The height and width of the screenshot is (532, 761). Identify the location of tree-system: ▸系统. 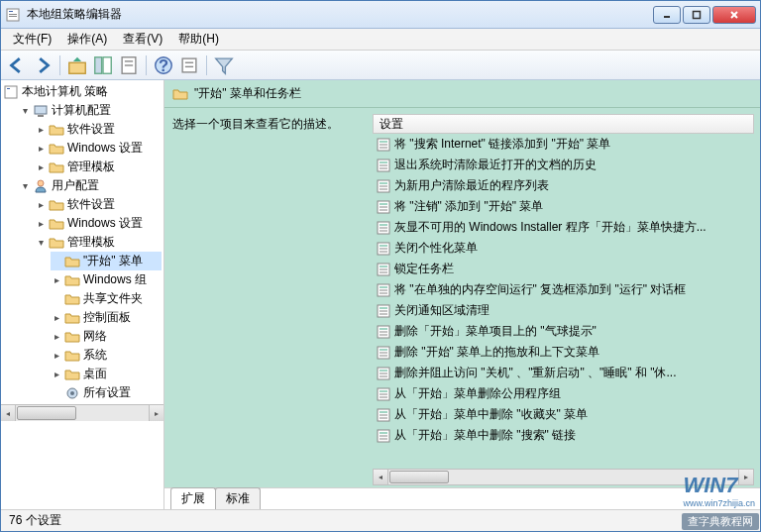
(106, 355).